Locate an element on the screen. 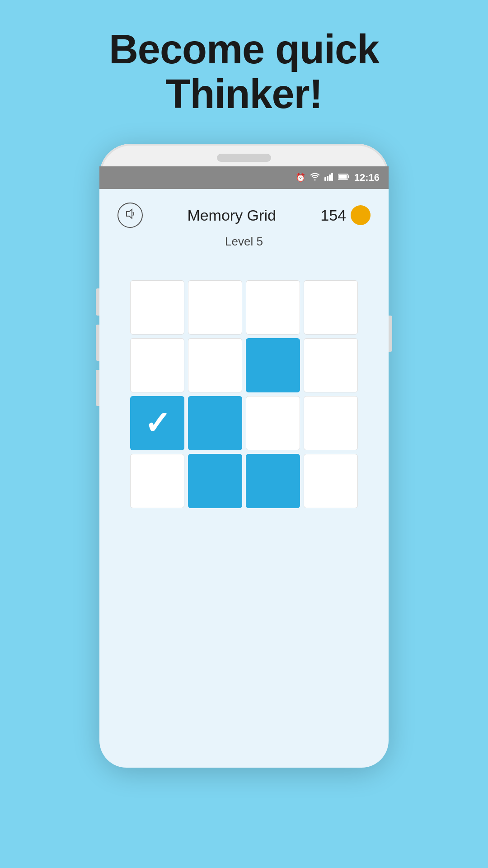 The height and width of the screenshot is (868, 488). phone-volume-up is located at coordinates (98, 343).